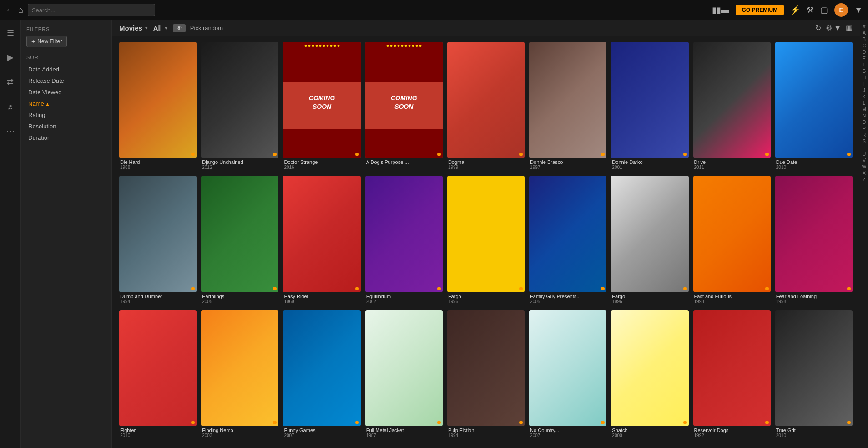  What do you see at coordinates (864, 39) in the screenshot?
I see `alpha-letter-b: B` at bounding box center [864, 39].